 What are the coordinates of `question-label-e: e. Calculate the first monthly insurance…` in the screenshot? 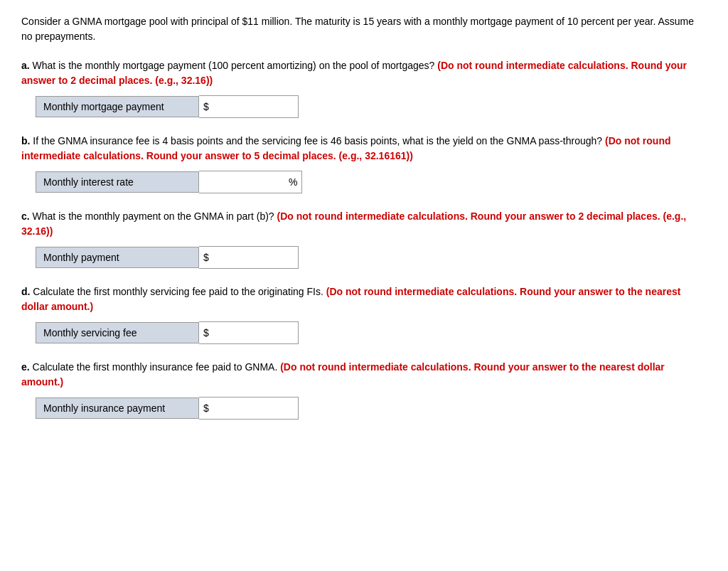 It's located at (364, 375).